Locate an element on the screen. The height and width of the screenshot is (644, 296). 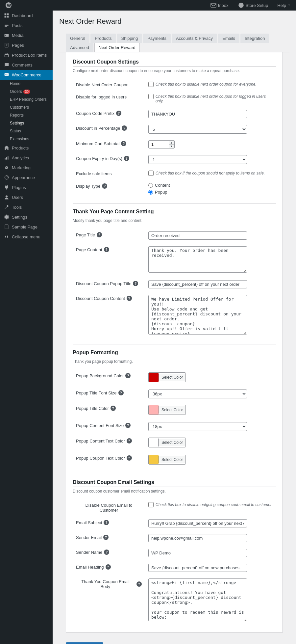
sidebar-item-appearance: Appearance is located at coordinates (26, 177).